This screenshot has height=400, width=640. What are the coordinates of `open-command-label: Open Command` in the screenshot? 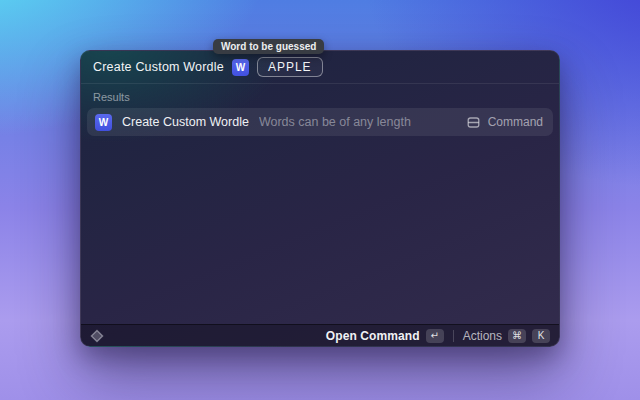 It's located at (373, 336).